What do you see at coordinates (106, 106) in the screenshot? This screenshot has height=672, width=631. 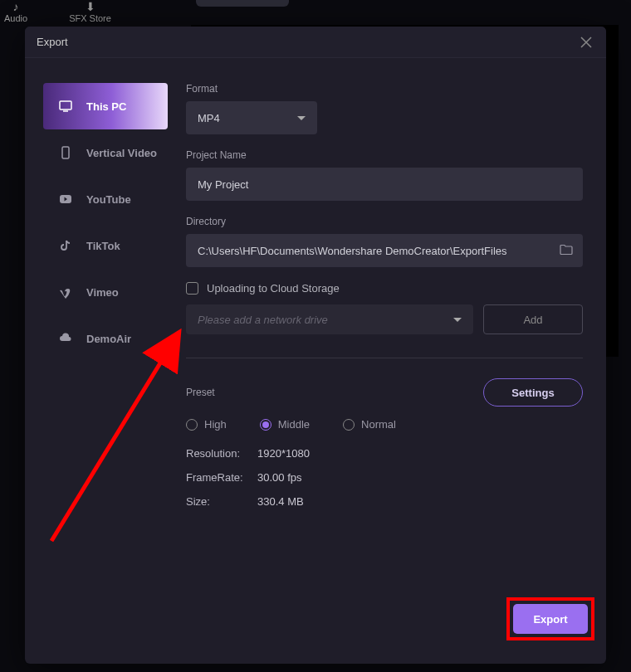 I see `sidebar-item-label: This PC` at bounding box center [106, 106].